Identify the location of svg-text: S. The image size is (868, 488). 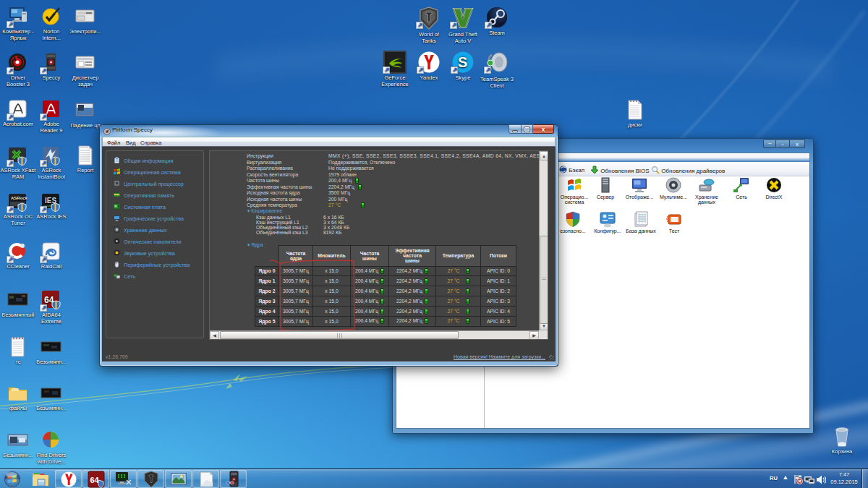
(463, 62).